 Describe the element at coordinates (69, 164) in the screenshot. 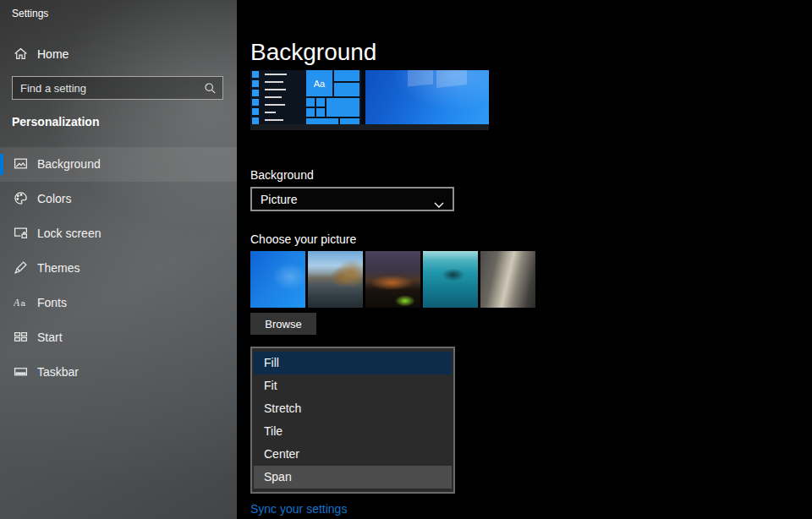

I see `sidebar-item-label: Background` at that location.